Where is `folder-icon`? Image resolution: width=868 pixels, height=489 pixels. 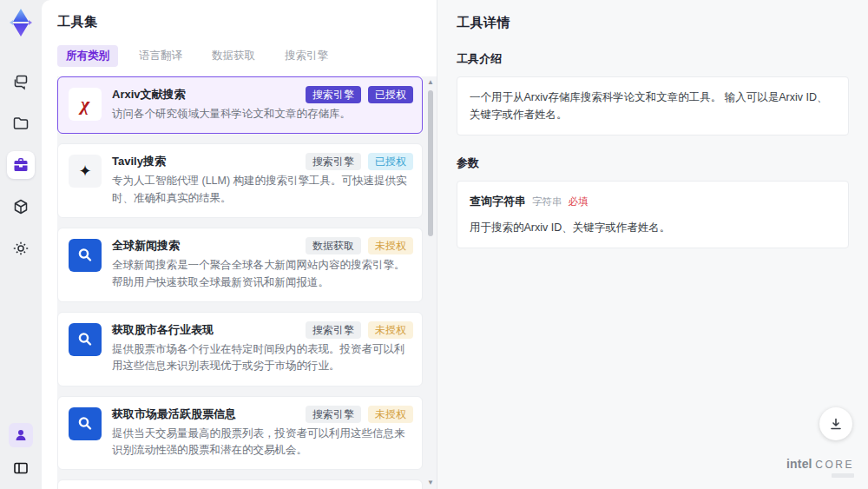
folder-icon is located at coordinates (21, 123).